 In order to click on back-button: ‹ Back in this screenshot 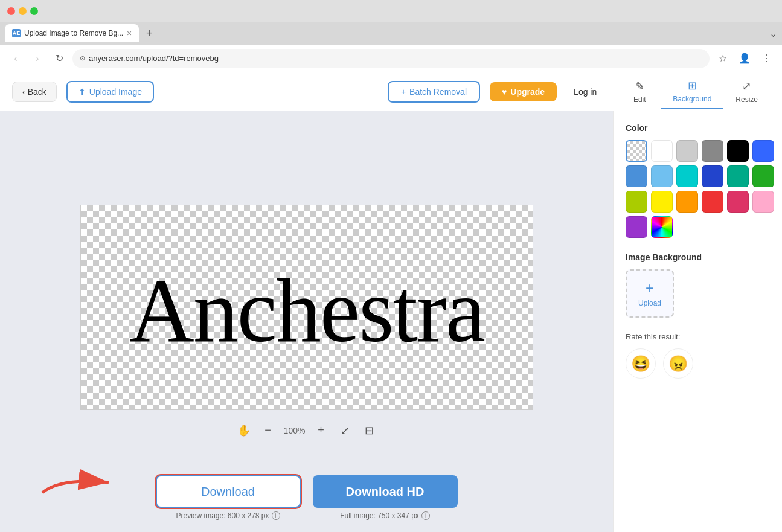, I will do `click(34, 92)`.